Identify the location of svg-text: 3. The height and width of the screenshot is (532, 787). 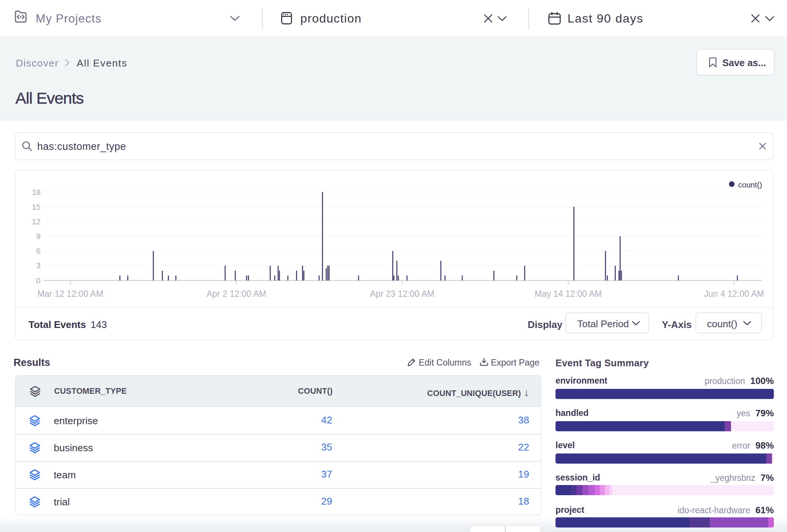
(38, 265).